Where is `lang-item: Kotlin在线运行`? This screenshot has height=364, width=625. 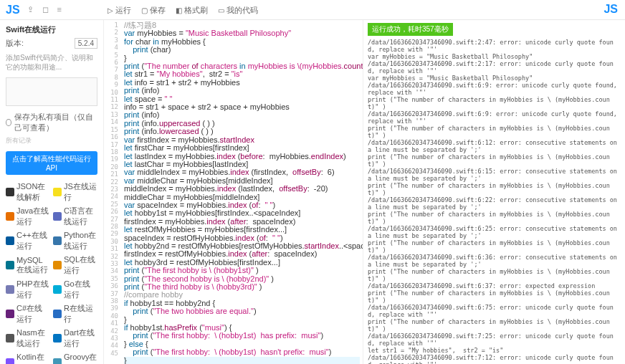 lang-item: Kotlin在线运行 is located at coordinates (28, 358).